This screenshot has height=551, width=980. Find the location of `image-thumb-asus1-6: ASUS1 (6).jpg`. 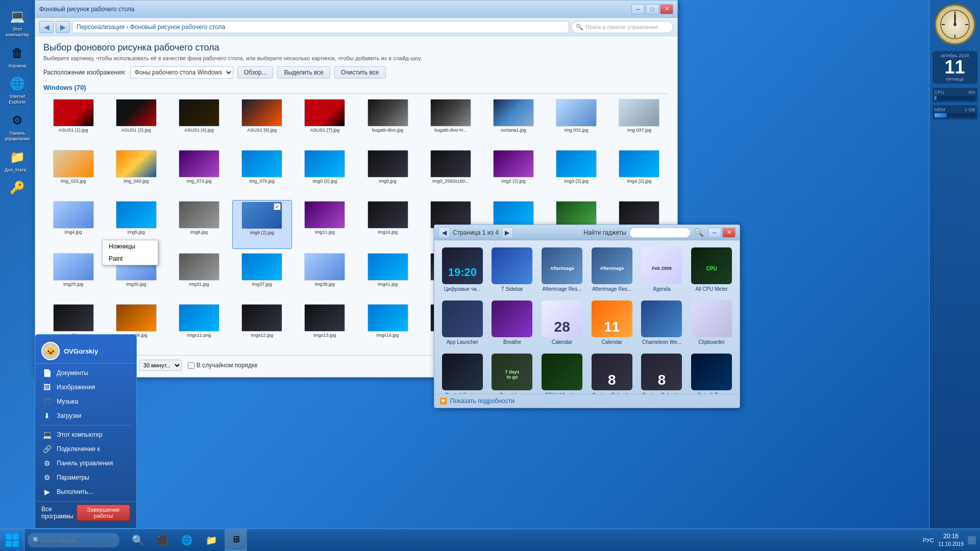

image-thumb-asus1-6: ASUS1 (6).jpg is located at coordinates (262, 122).